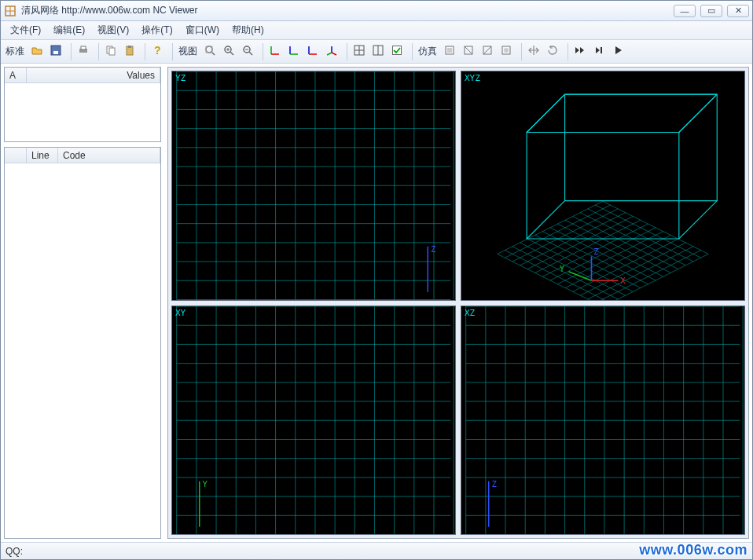 The image size is (753, 560). Describe the element at coordinates (451, 52) in the screenshot. I see `sim-tool1-icon` at that location.